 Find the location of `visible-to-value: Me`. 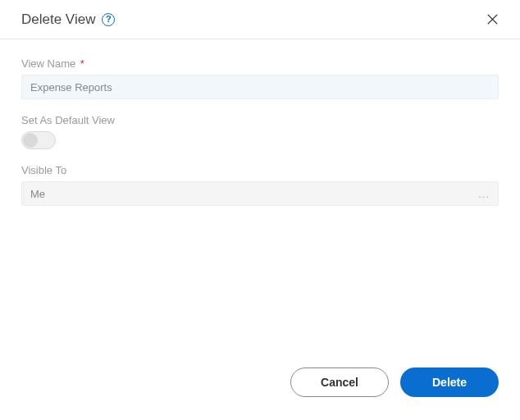

visible-to-value: Me is located at coordinates (38, 194).